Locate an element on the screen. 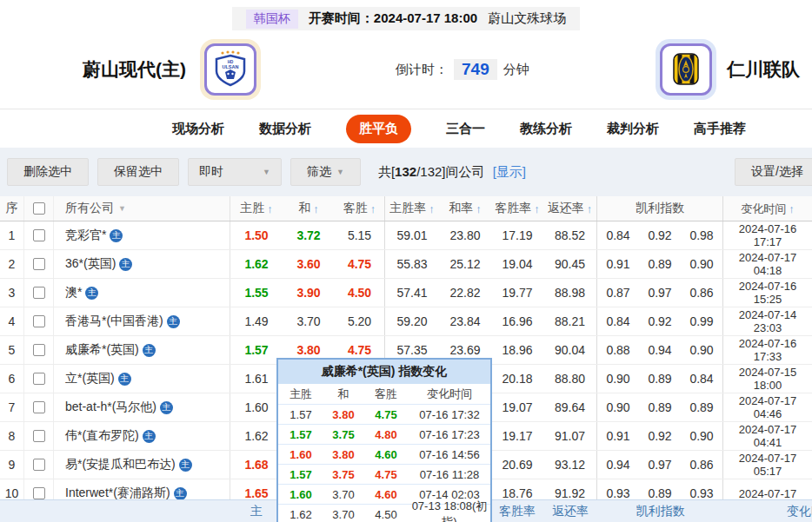 This screenshot has width=812, height=522. odds-home: 1.50 is located at coordinates (256, 235).